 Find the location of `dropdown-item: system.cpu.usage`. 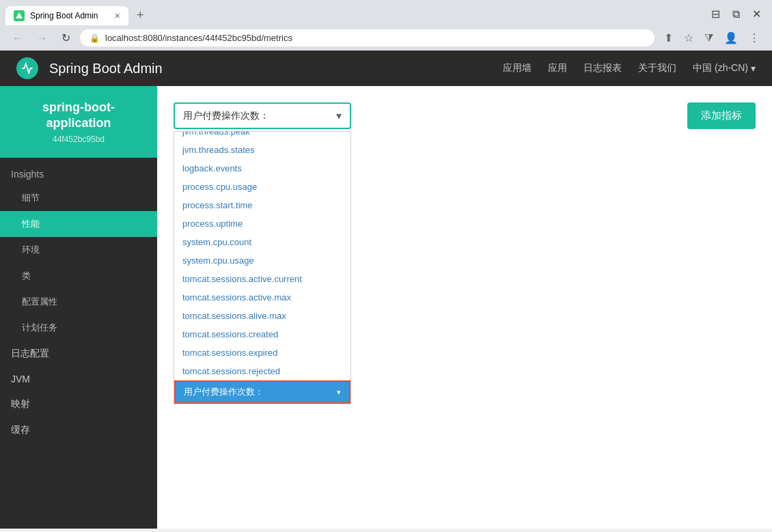

dropdown-item: system.cpu.usage is located at coordinates (262, 261).